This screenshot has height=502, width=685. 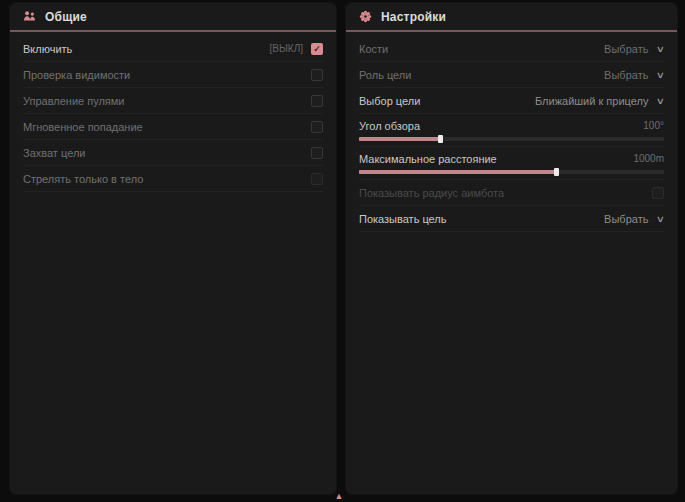 I want to click on row-instant-hit-checkbox, so click(x=317, y=127).